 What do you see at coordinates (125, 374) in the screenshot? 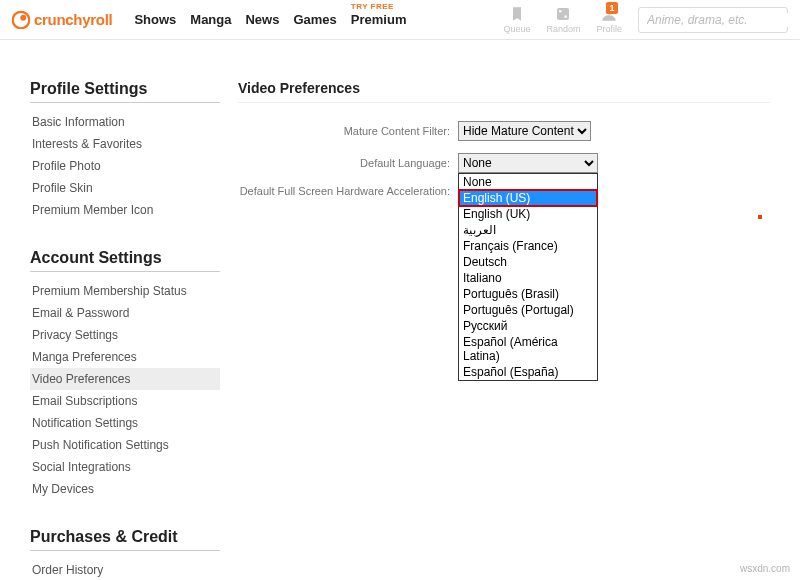
I see `side-group-account: Account Settings Premium Membership Stat…` at bounding box center [125, 374].